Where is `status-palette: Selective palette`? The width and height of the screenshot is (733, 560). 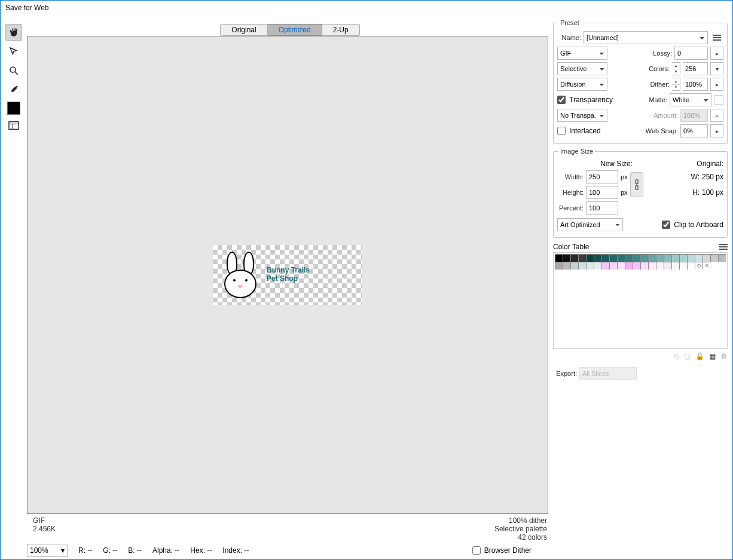
status-palette: Selective palette is located at coordinates (521, 529).